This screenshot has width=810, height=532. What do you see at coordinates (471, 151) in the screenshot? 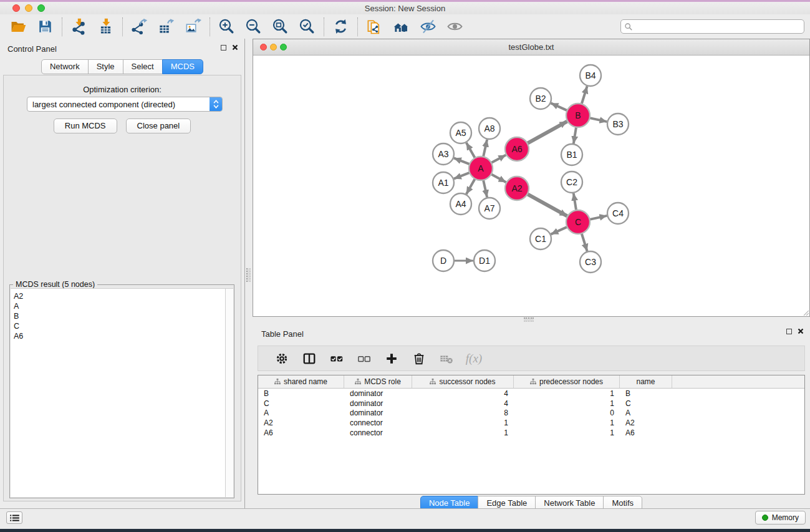
I see `graph-edge-A-A5` at bounding box center [471, 151].